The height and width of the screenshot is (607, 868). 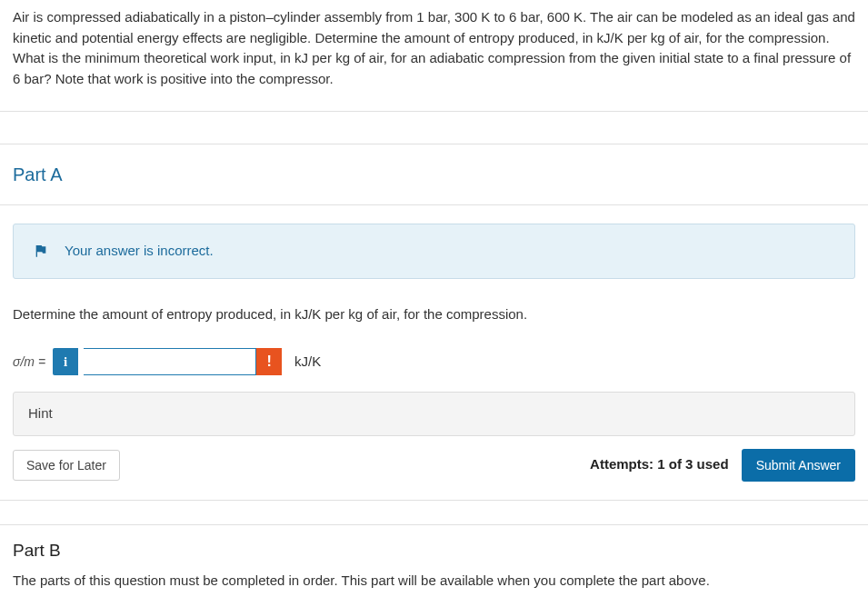 What do you see at coordinates (434, 465) in the screenshot?
I see `actions-row: Save for Later Attempts: 1 of 3 used Sub…` at bounding box center [434, 465].